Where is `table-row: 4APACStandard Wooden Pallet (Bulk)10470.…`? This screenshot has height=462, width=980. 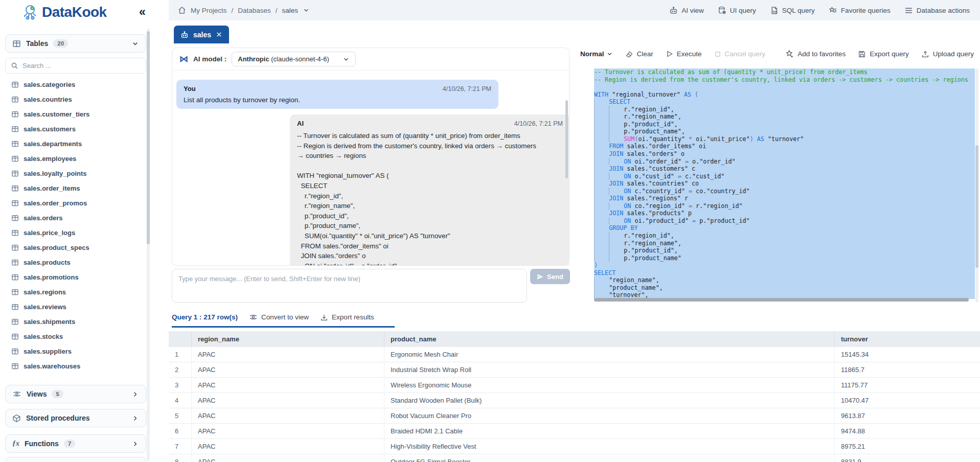
table-row: 4APACStandard Wooden Pallet (Bulk)10470.… is located at coordinates (575, 401).